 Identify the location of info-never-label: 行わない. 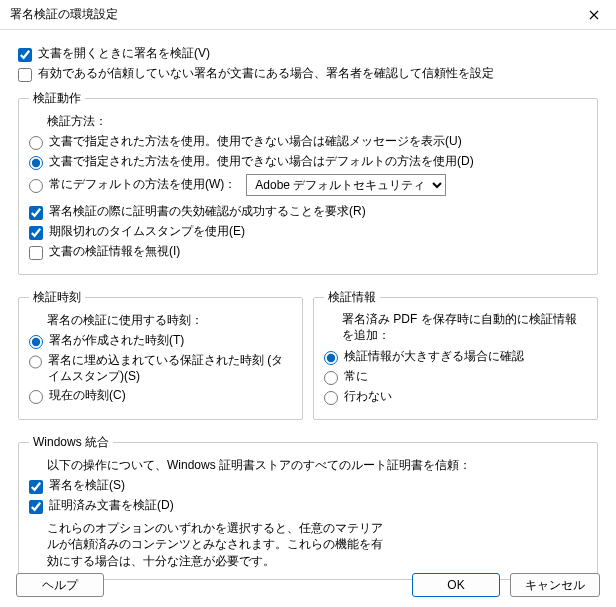
(368, 397).